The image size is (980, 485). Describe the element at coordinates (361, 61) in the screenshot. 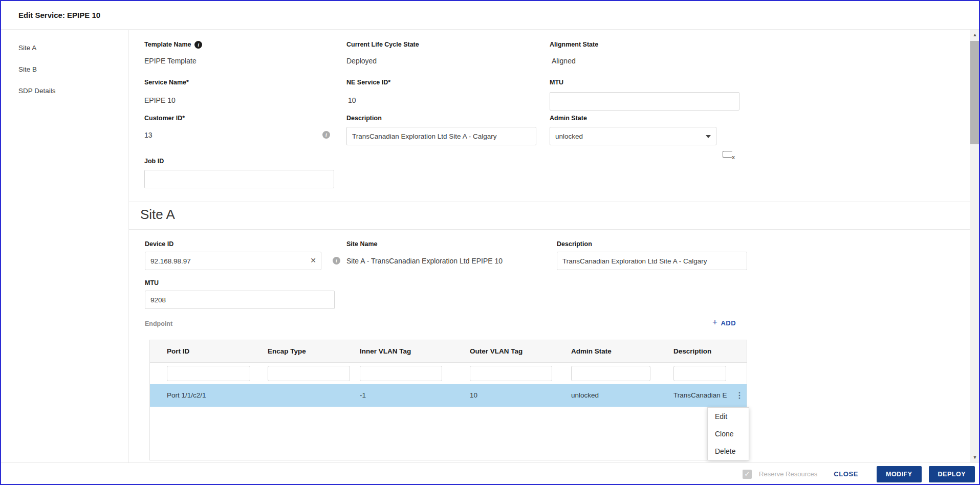

I see `life-cycle-state-value: Deployed` at that location.